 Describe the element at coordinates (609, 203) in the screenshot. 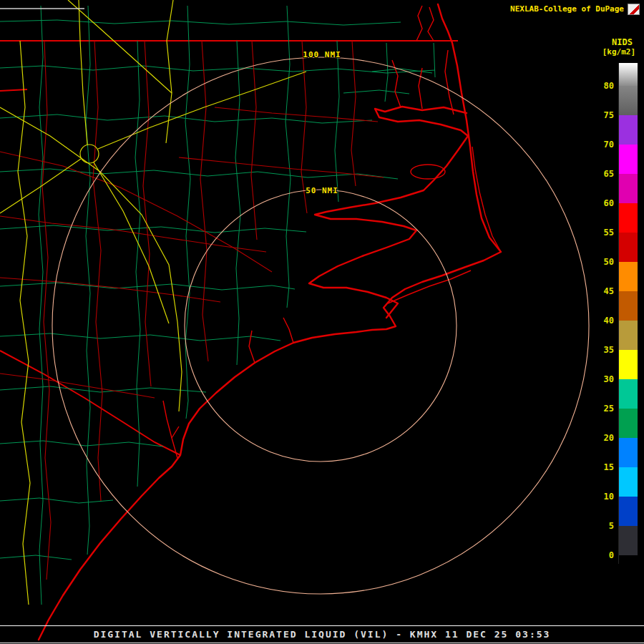

I see `colorbar-tick-label: 60` at that location.